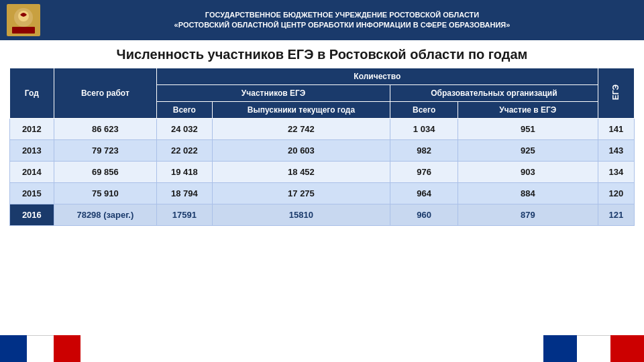  I want to click on cell-ege: 141, so click(616, 129).